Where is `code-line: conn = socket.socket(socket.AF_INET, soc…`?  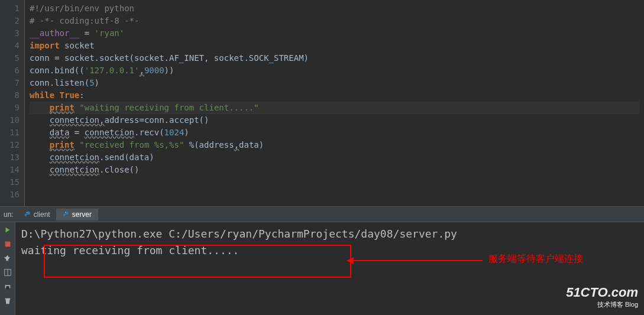 code-line: conn = socket.socket(socket.AF_INET, soc… is located at coordinates (335, 58).